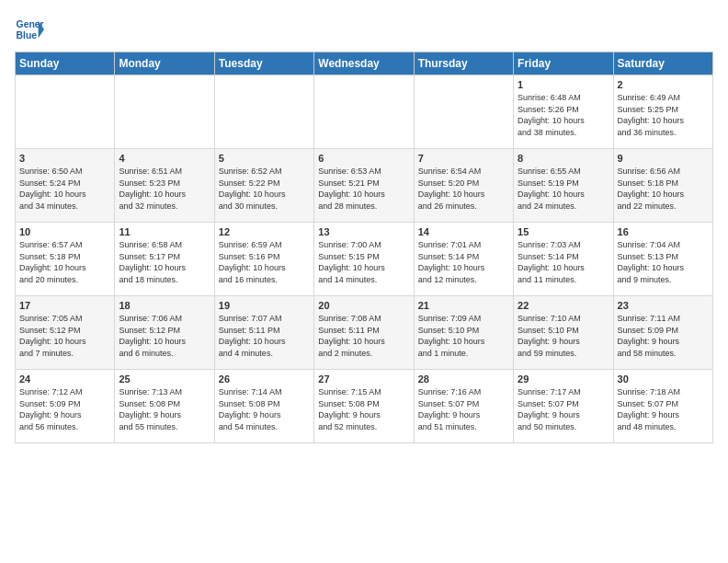  What do you see at coordinates (364, 158) in the screenshot?
I see `day-number: 6` at bounding box center [364, 158].